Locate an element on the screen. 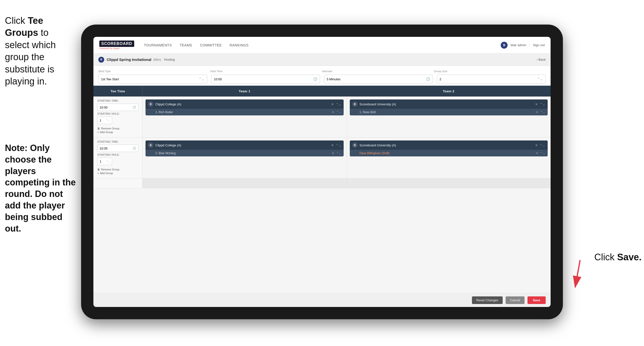 The width and height of the screenshot is (644, 346). clock-icon: 🕐 is located at coordinates (315, 79).